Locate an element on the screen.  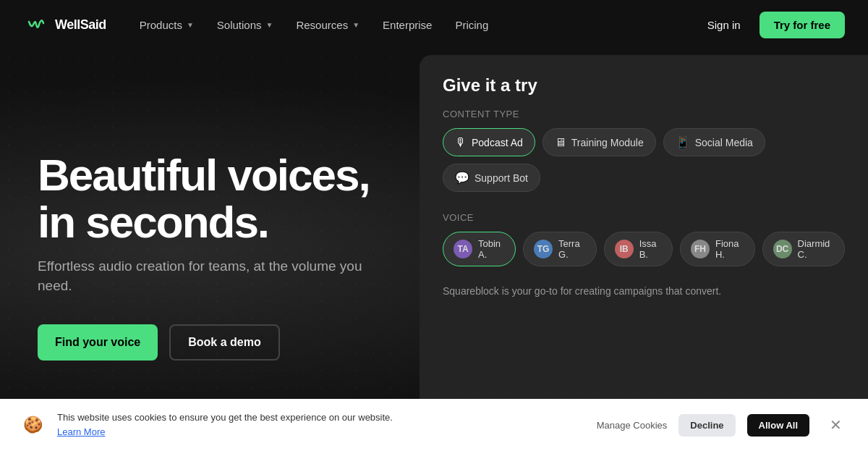
nav-item-resources: Resources ▼ is located at coordinates (328, 25).